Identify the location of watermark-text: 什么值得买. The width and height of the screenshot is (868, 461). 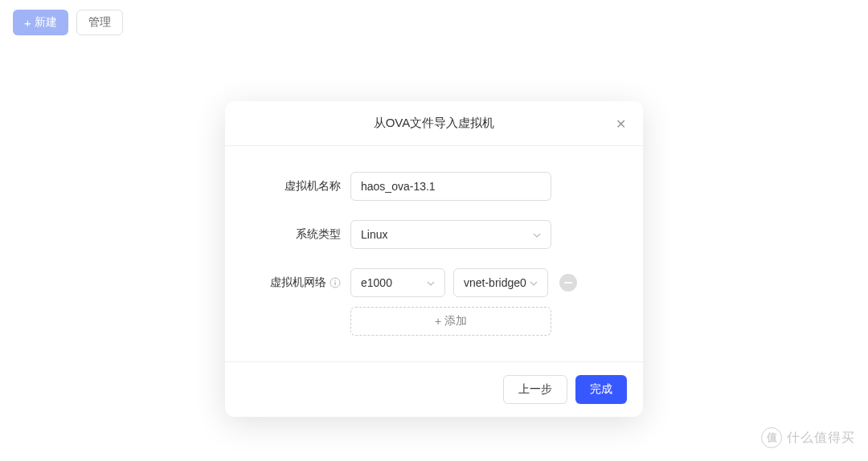
(821, 439).